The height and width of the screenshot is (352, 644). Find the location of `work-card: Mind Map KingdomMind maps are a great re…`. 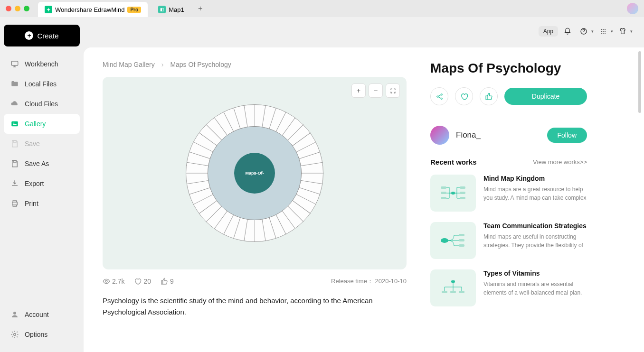

work-card: Mind Map KingdomMind maps are a great re… is located at coordinates (509, 193).